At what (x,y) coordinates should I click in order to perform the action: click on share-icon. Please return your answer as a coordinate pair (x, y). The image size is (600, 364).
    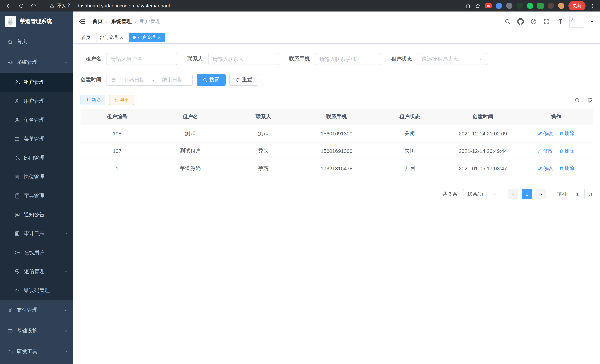
    Looking at the image, I should click on (468, 6).